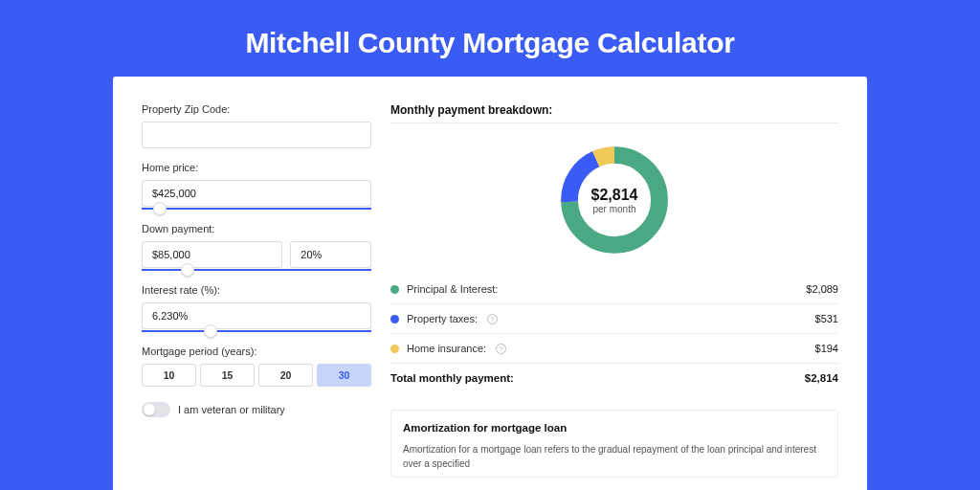  What do you see at coordinates (614, 319) in the screenshot?
I see `legend: Principal & Interest:$2,089Property taxe…` at bounding box center [614, 319].